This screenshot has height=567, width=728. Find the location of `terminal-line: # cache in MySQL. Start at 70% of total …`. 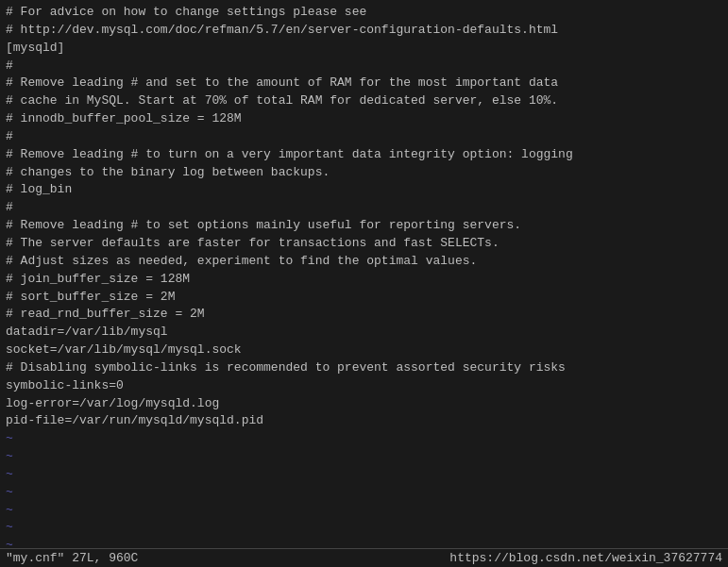

terminal-line: # cache in MySQL. Start at 70% of total … is located at coordinates (364, 102).